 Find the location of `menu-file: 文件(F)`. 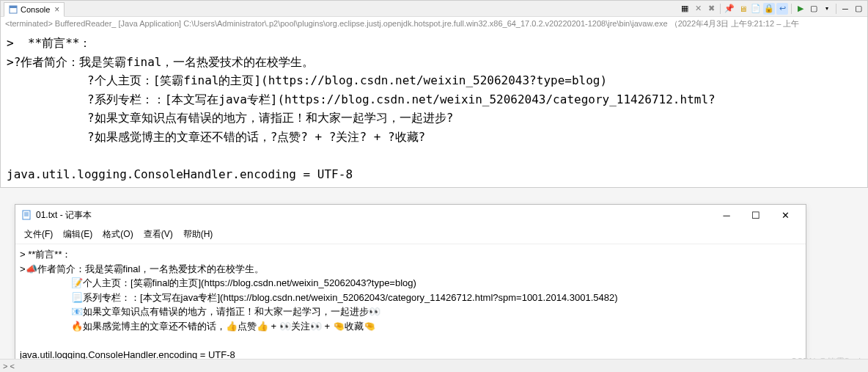

menu-file: 文件(F) is located at coordinates (38, 235).